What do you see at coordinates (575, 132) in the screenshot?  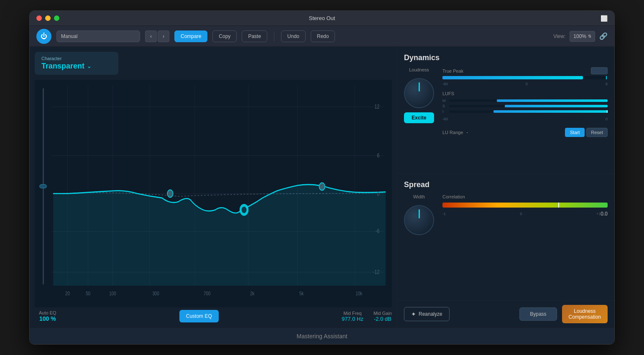 I see `start-button: Start` at bounding box center [575, 132].